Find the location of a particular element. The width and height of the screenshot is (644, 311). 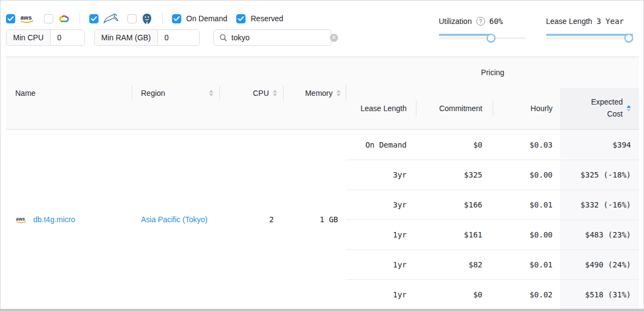

instance-name-link: db.t4g.micro is located at coordinates (54, 219).